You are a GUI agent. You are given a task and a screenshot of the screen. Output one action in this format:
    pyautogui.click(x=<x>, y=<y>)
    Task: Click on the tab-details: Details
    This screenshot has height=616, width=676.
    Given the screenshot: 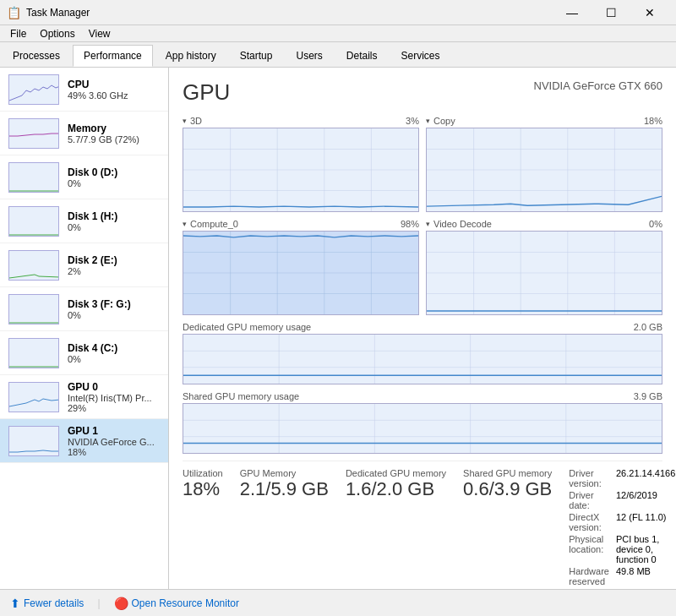 What is the action you would take?
    pyautogui.click(x=362, y=56)
    